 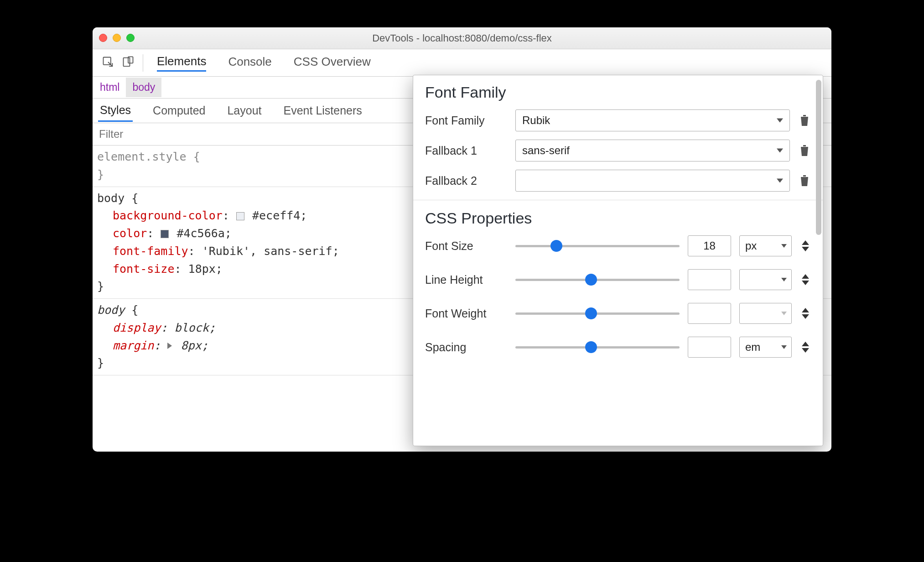 What do you see at coordinates (618, 280) in the screenshot?
I see `line-height-row: Line Height` at bounding box center [618, 280].